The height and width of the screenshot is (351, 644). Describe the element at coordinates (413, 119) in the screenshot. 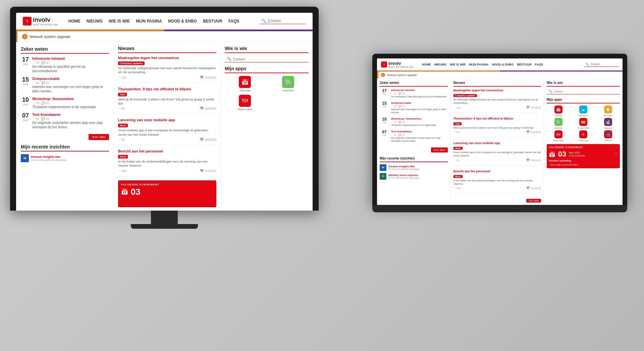

I see `laptop-zeker-link-3: Workshop: thuiswerken` at that location.